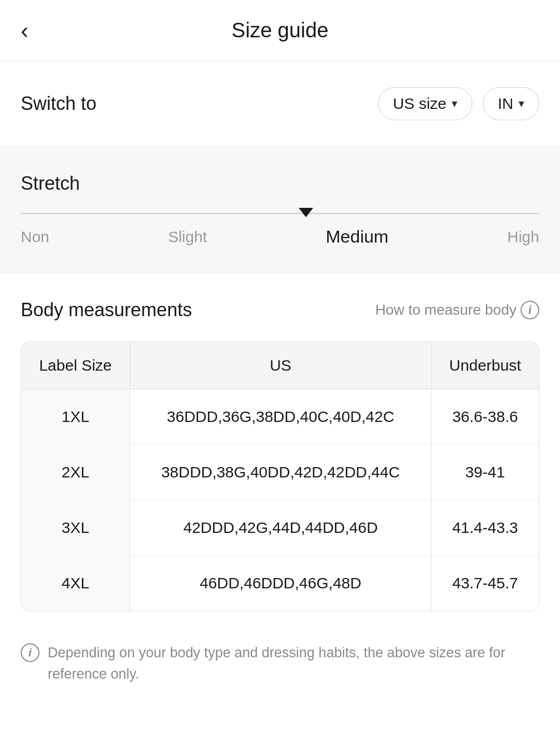 The image size is (560, 747). Describe the element at coordinates (306, 213) in the screenshot. I see `stretch-thumb-icon` at that location.